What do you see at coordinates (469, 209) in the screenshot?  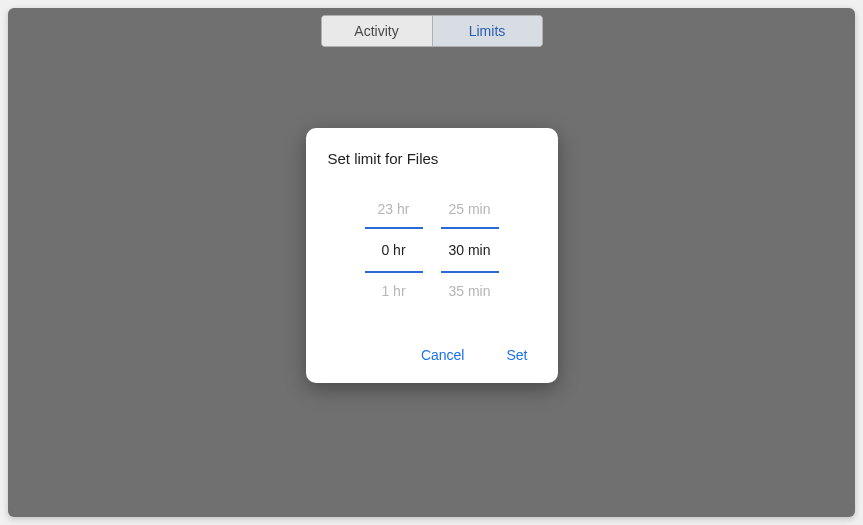 I see `minute-option-above: 25 min` at bounding box center [469, 209].